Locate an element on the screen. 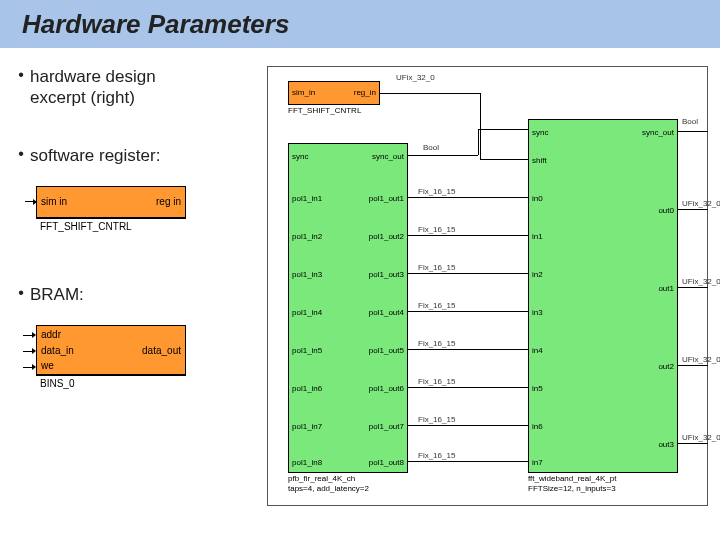 The height and width of the screenshot is (540, 720). fft-port-in4: in4 is located at coordinates (538, 350).